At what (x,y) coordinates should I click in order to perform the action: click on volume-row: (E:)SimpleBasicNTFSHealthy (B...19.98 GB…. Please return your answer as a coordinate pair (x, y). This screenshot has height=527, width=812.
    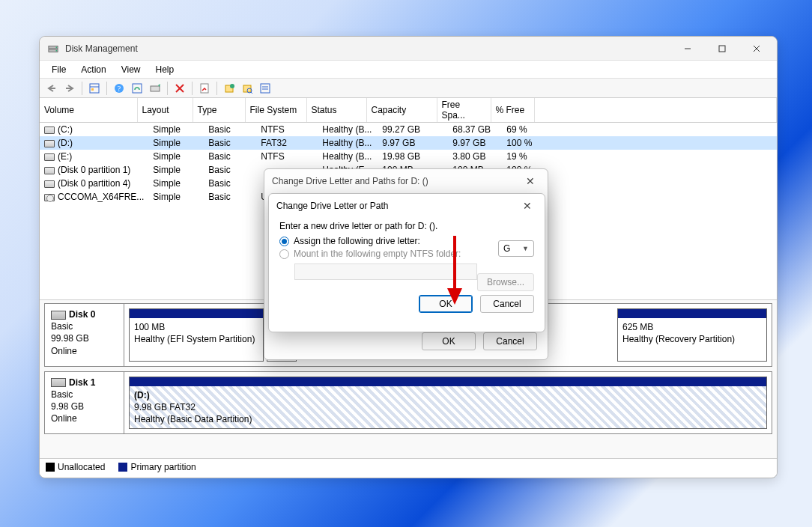
    Looking at the image, I should click on (408, 156).